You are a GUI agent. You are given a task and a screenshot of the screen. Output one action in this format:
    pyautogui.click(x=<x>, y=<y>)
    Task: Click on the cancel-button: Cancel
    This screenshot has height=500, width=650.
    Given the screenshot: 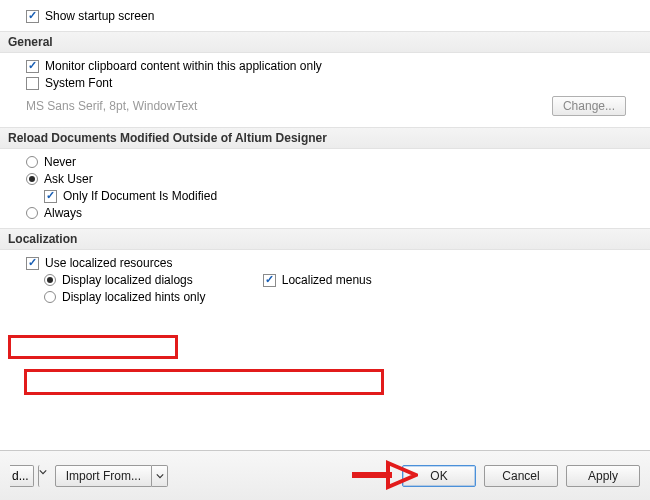 What is the action you would take?
    pyautogui.click(x=521, y=476)
    